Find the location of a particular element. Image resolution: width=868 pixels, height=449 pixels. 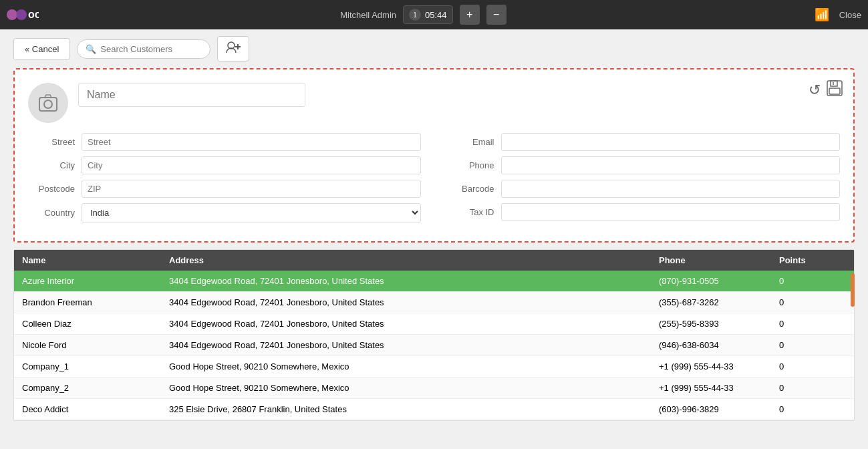

country-select: India United States Mexico United Kingdo… is located at coordinates (251, 212).